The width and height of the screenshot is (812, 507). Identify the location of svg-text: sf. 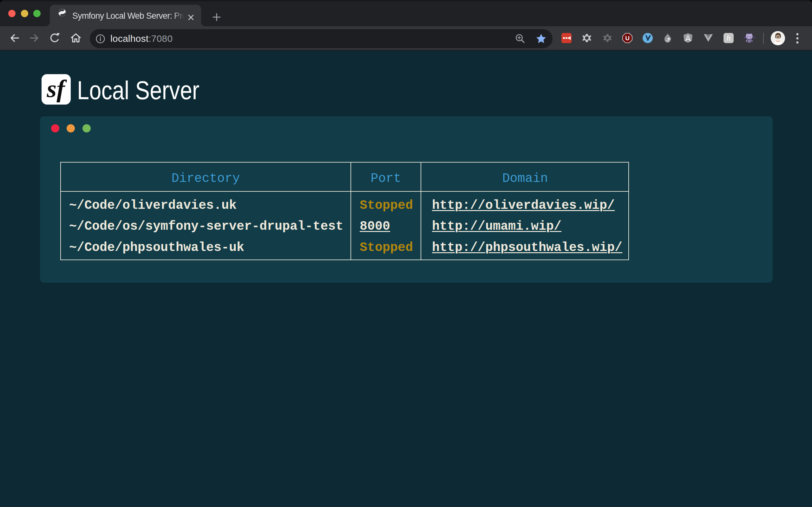
(56, 89).